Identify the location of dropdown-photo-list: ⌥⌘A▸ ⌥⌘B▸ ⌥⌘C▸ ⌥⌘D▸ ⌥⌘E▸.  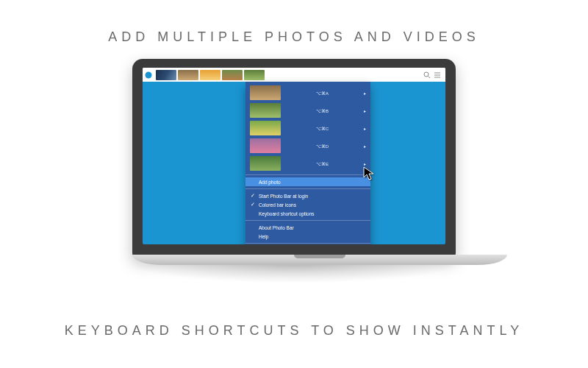
(308, 128).